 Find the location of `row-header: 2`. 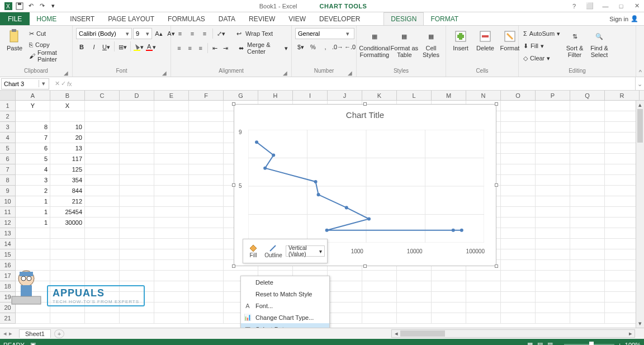

row-header: 2 is located at coordinates (8, 116).